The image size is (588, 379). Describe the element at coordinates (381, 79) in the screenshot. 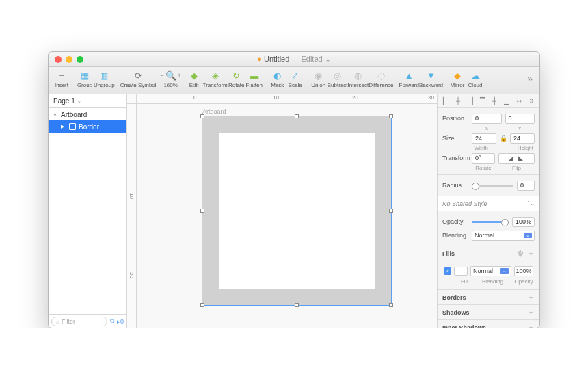

I see `difference-button: ◌Difference` at that location.